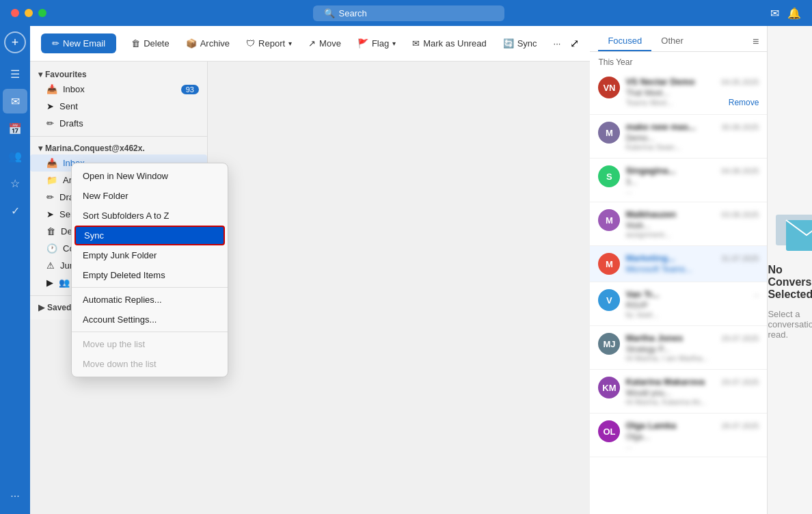 The width and height of the screenshot is (812, 514). Describe the element at coordinates (692, 138) in the screenshot. I see `email-subject: Demo...` at that location.